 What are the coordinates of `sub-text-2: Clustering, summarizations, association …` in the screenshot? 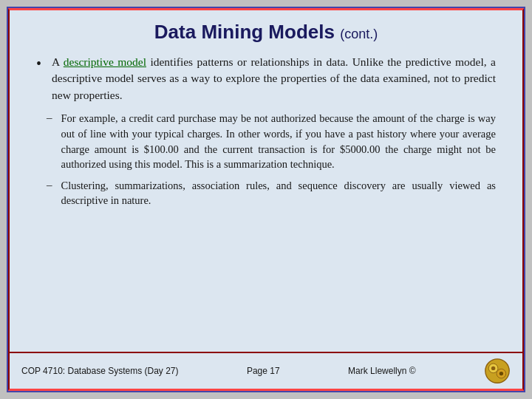 It's located at (279, 194).